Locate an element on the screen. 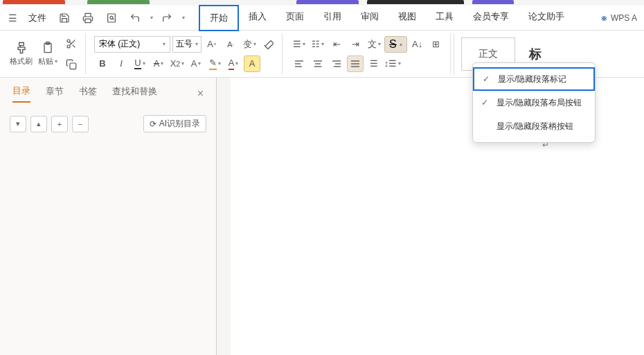  tab-reference: 引用 is located at coordinates (332, 18).